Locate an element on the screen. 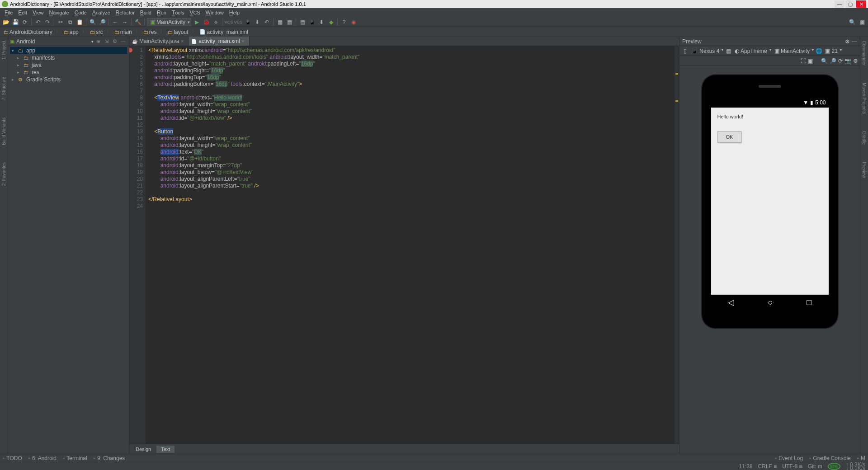 This screenshot has width=868, height=470. activity-combo: ▣ MainActivity is located at coordinates (793, 51).